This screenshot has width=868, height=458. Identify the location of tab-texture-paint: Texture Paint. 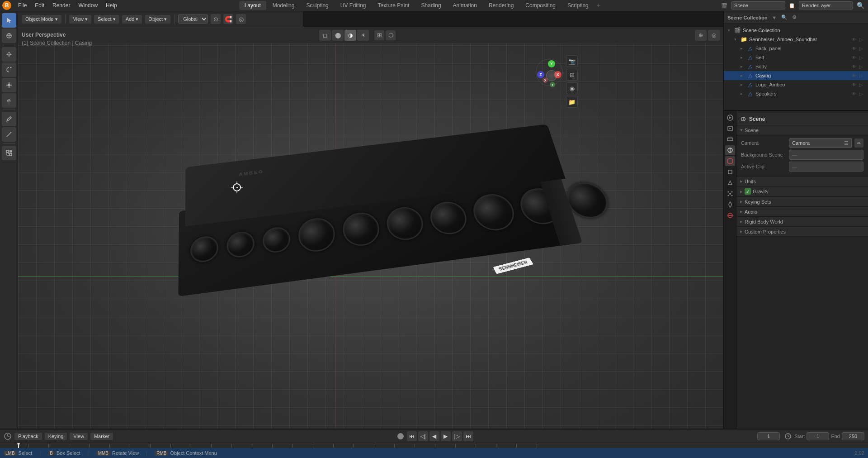
(394, 5).